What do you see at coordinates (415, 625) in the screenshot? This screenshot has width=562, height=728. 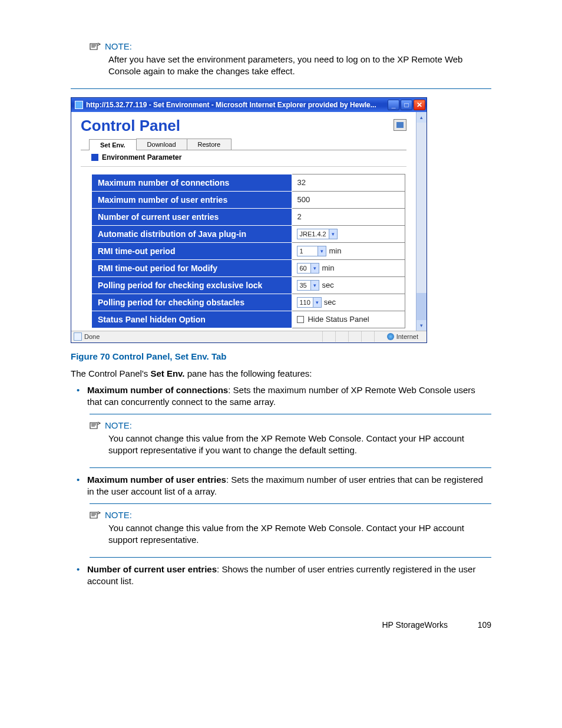 I see `footer-brand: HP StorageWorks` at bounding box center [415, 625].